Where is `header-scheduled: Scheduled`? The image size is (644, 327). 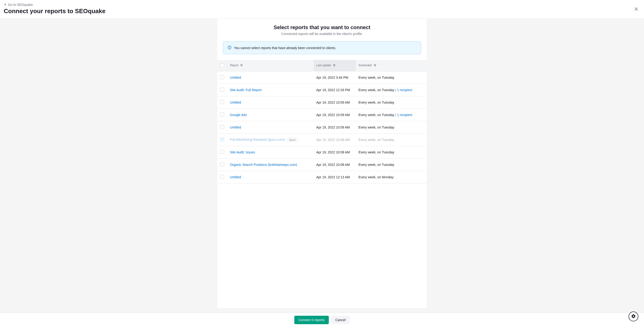
header-scheduled: Scheduled is located at coordinates (392, 66).